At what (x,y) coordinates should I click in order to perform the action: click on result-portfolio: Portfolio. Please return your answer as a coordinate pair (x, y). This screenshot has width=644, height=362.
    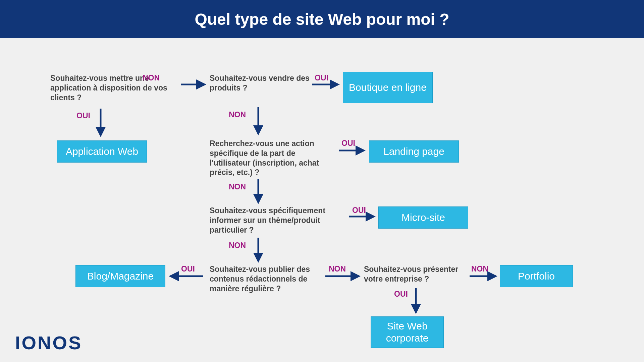
    Looking at the image, I should click on (536, 276).